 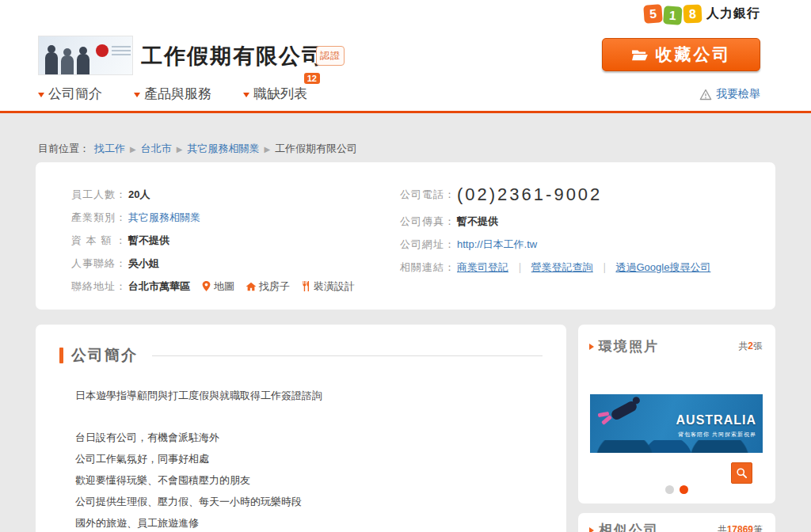 What do you see at coordinates (740, 527) in the screenshot?
I see `similar-count: 共17869筆` at bounding box center [740, 527].